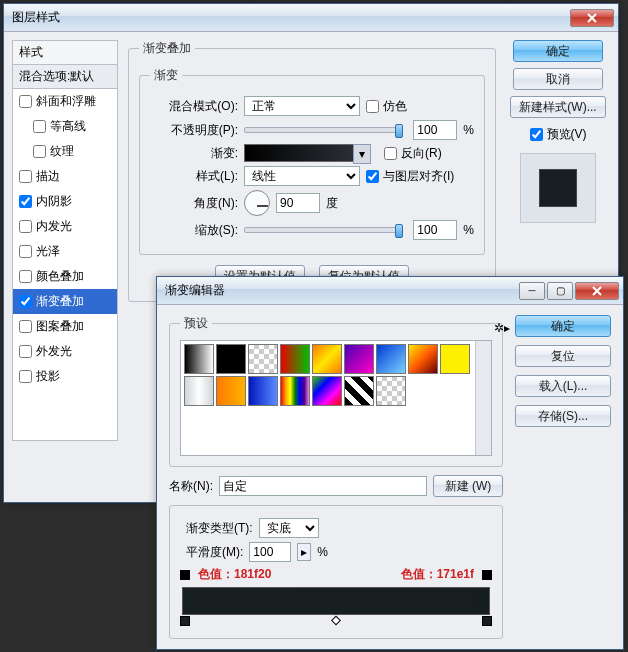 This screenshot has width=628, height=652. What do you see at coordinates (166, 76) in the screenshot?
I see `sub-legend: 渐变` at bounding box center [166, 76].